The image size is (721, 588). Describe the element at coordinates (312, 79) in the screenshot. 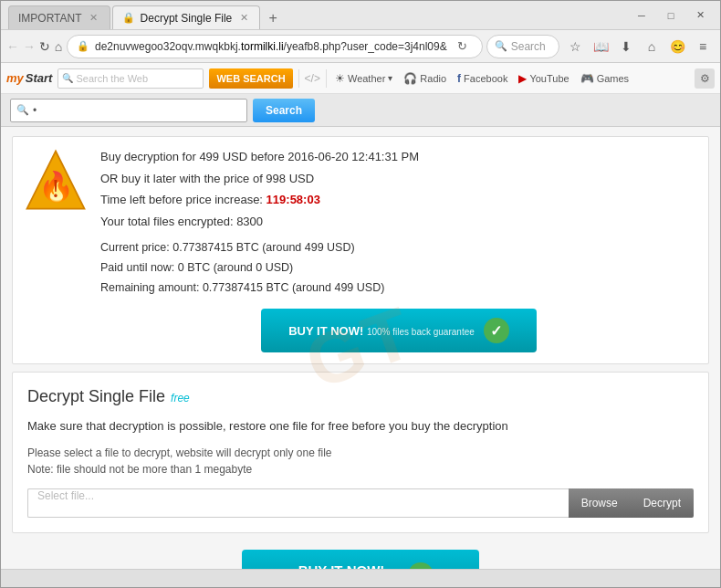

I see `code-icon: </>` at that location.